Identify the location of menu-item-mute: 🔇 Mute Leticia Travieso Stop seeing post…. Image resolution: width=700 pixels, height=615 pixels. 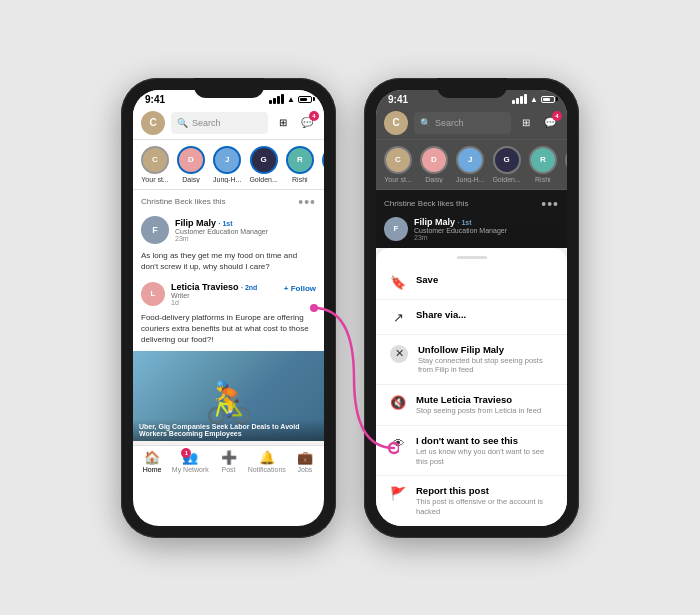
(472, 405).